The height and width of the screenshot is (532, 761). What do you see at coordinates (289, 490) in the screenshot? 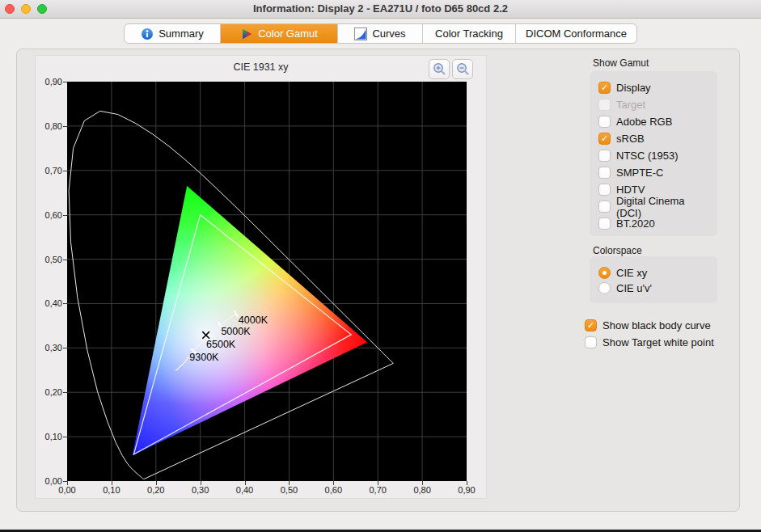
I see `x-axis-tick-label: 0,50` at bounding box center [289, 490].